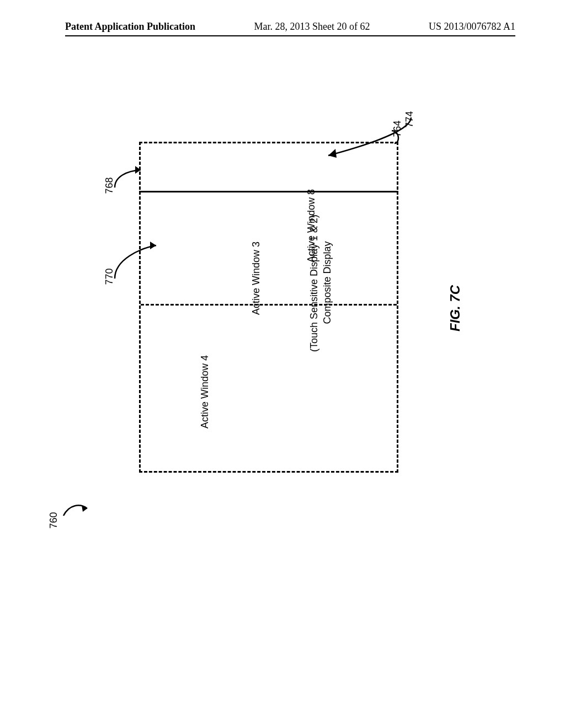 This screenshot has height=728, width=565. What do you see at coordinates (132, 176) in the screenshot?
I see `ref-768-leader` at bounding box center [132, 176].